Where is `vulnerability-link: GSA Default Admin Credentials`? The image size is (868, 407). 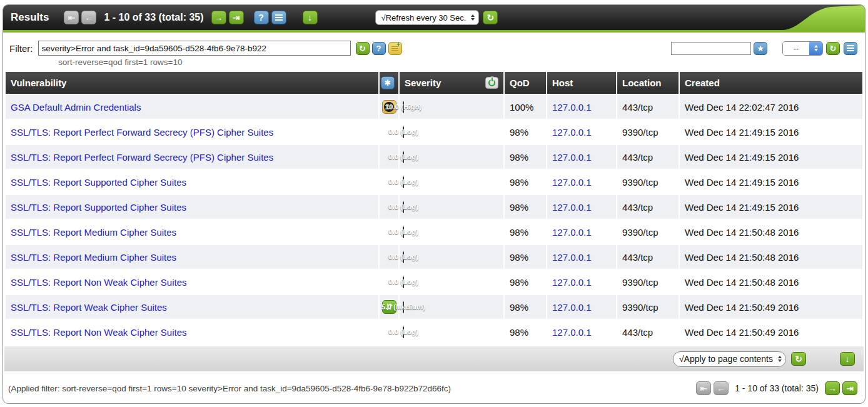
vulnerability-link: GSA Default Admin Credentials is located at coordinates (76, 108).